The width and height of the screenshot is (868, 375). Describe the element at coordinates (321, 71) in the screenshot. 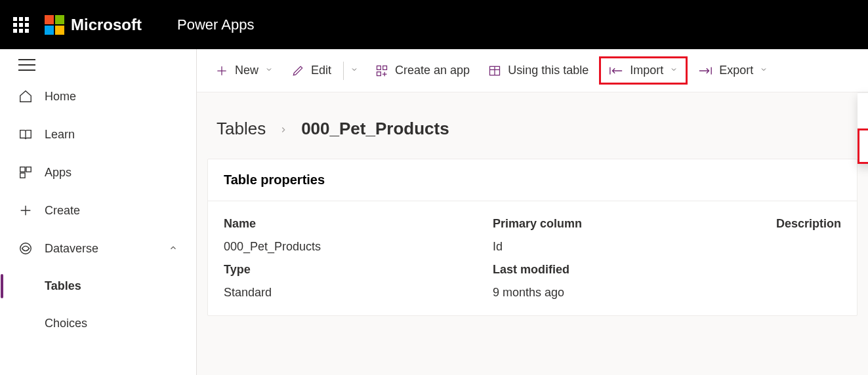

I see `command-label: Edit` at that location.